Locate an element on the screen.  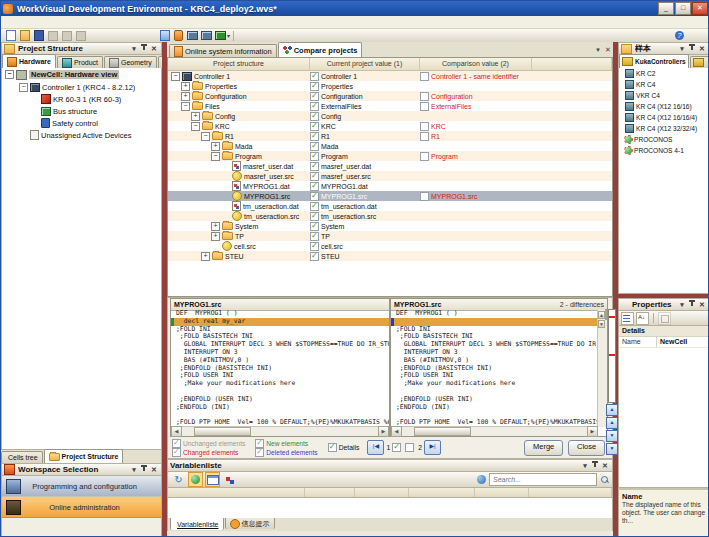
breakpoints-icon is located at coordinates (230, 480).